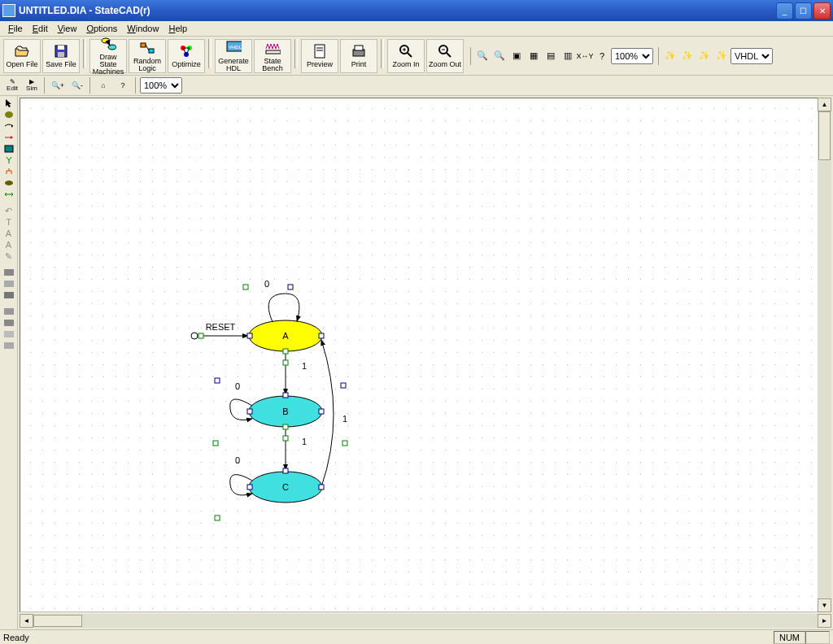  Describe the element at coordinates (602, 56) in the screenshot. I see `help-icon: ?` at that location.